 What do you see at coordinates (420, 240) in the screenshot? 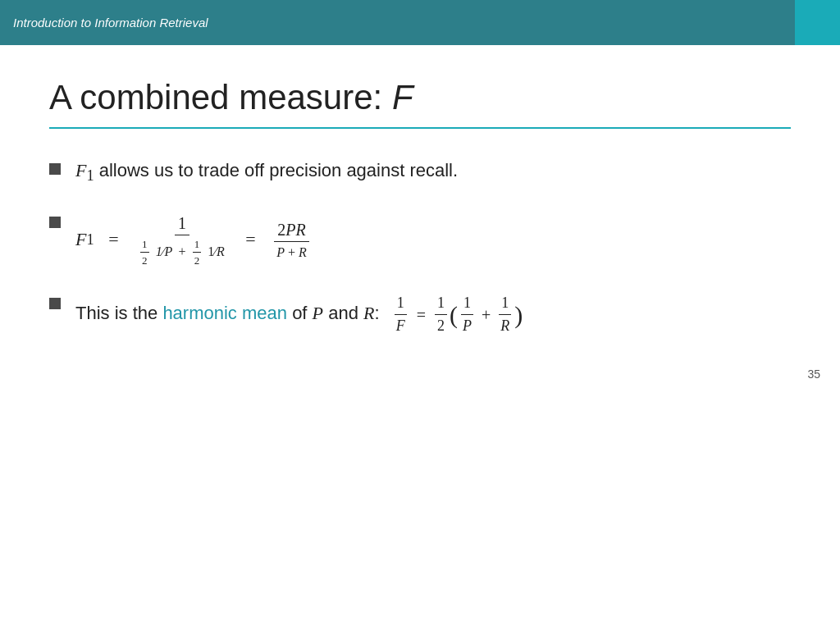
I see `bullet-item-2: F1 = 1 1 2 1⁄P +` at bounding box center [420, 240].